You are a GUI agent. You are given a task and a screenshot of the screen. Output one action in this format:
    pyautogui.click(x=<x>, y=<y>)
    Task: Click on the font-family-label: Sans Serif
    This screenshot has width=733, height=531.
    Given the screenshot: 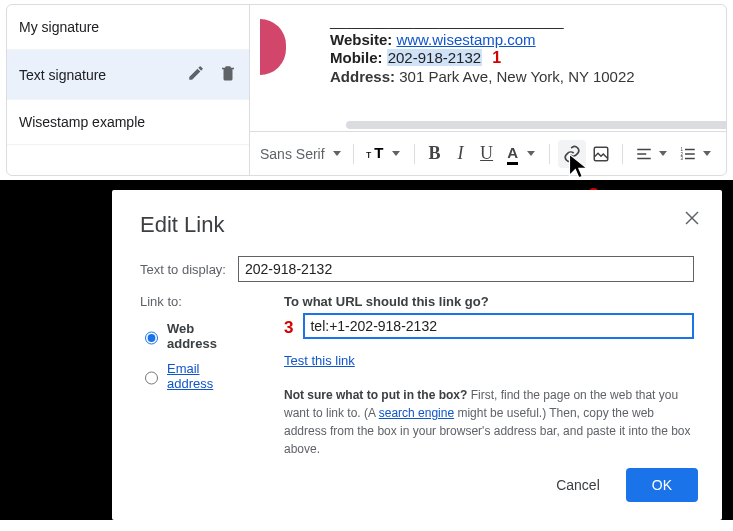 What is the action you would take?
    pyautogui.click(x=292, y=154)
    